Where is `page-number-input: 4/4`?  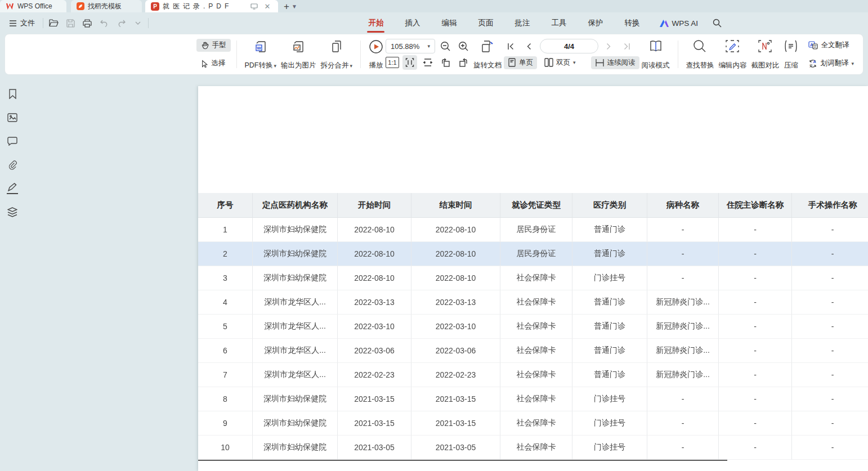 page-number-input: 4/4 is located at coordinates (569, 46).